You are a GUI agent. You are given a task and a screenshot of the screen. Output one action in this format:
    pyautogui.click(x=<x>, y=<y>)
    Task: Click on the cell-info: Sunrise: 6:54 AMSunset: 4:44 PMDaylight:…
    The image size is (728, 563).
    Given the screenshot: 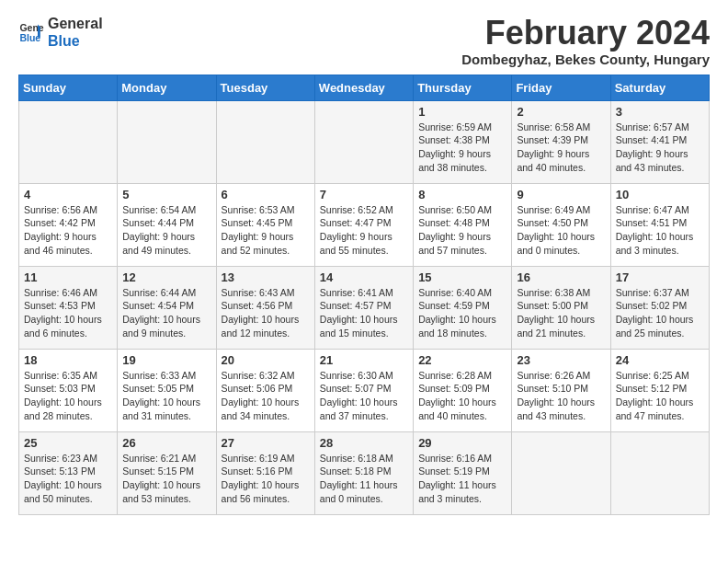 What is the action you would take?
    pyautogui.click(x=166, y=230)
    